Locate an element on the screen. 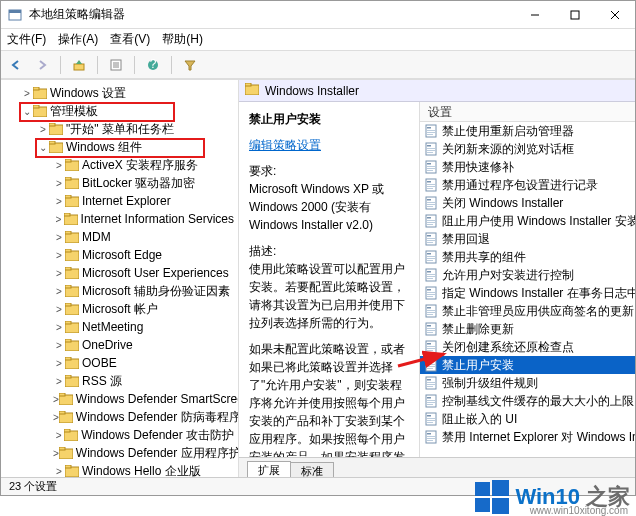  toolbar-divider is located at coordinates (98, 65).